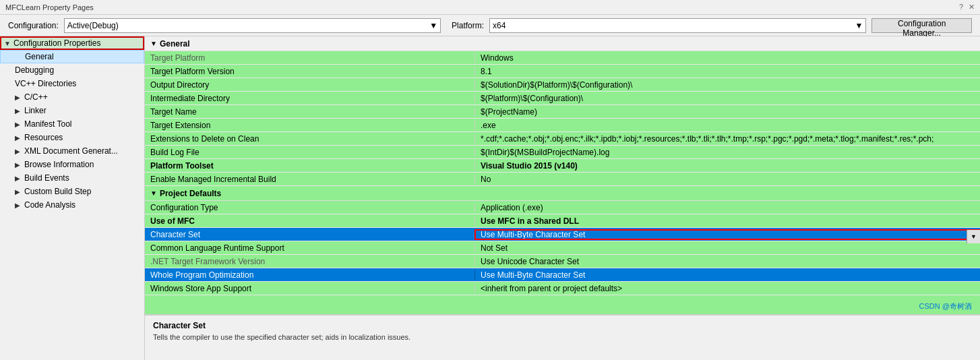 The width and height of the screenshot is (980, 360). Describe the element at coordinates (72, 138) in the screenshot. I see `sidebar-item-resources: ▶ Resources` at that location.